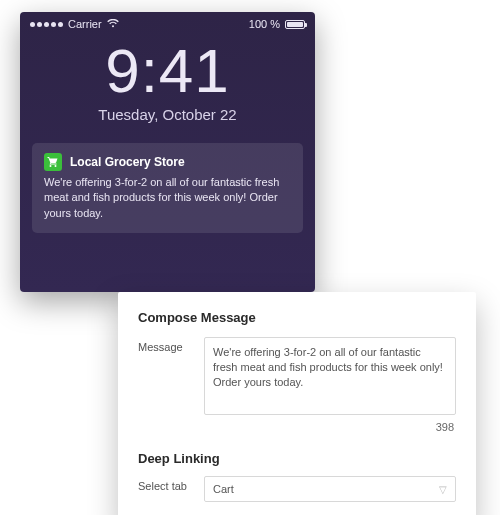  What do you see at coordinates (164, 484) in the screenshot?
I see `select-tab-label: Select tab` at bounding box center [164, 484].